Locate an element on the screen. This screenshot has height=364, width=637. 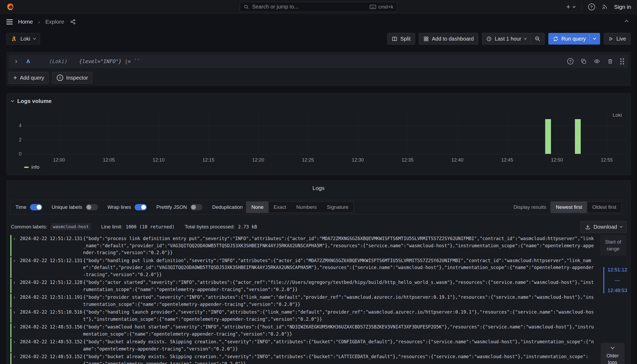
log-timestamp: 2024-02-22 12:51:11.191 is located at coordinates (51, 301).